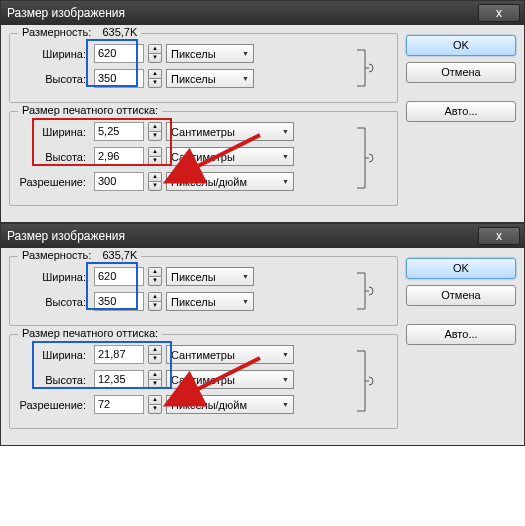 The width and height of the screenshot is (525, 526). I want to click on resolution-input: 300, so click(119, 182).